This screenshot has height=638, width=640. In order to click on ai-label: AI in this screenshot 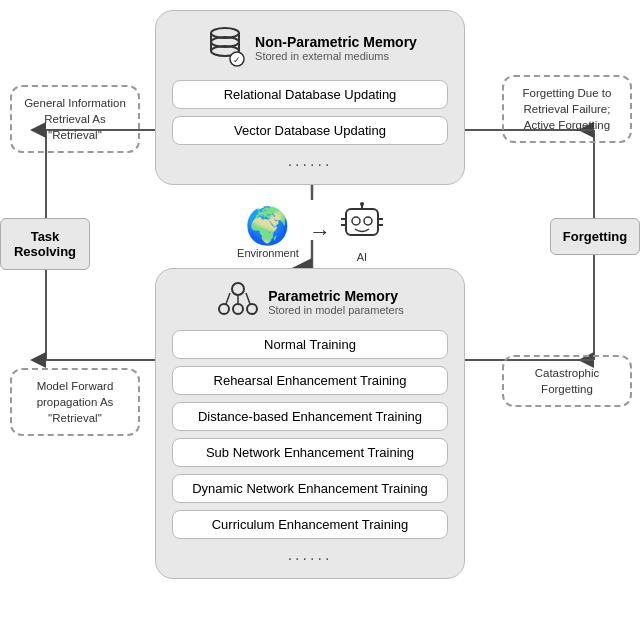, I will do `click(362, 257)`.